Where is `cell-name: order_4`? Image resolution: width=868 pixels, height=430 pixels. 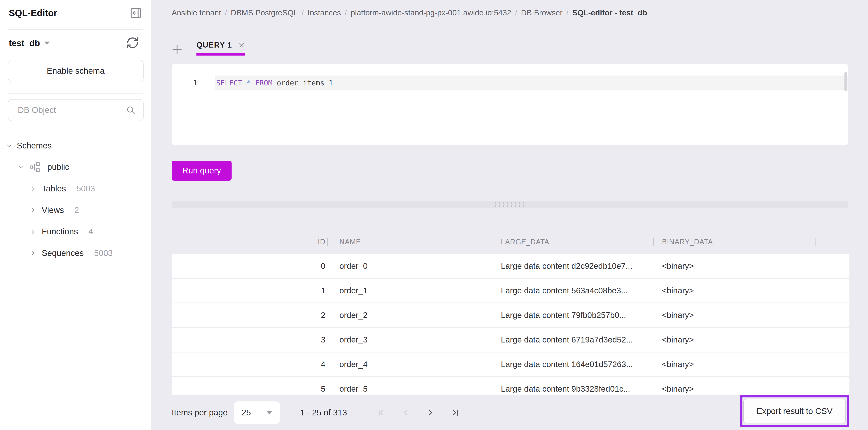 cell-name: order_4 is located at coordinates (410, 364).